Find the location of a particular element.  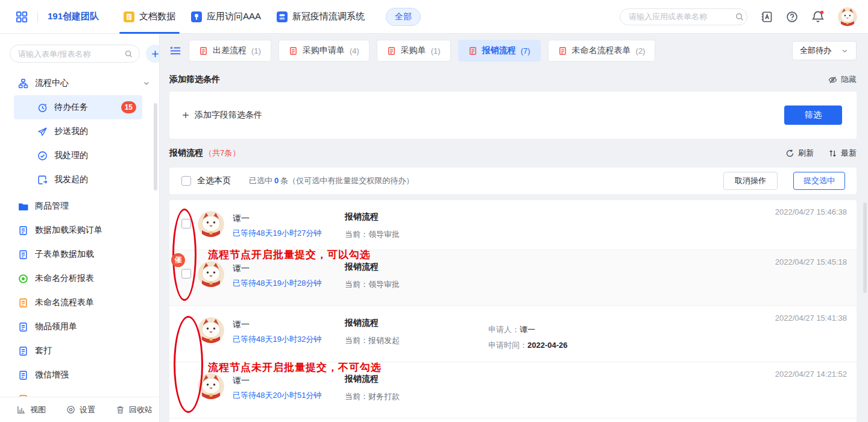

bar-chart-icon is located at coordinates (22, 410).